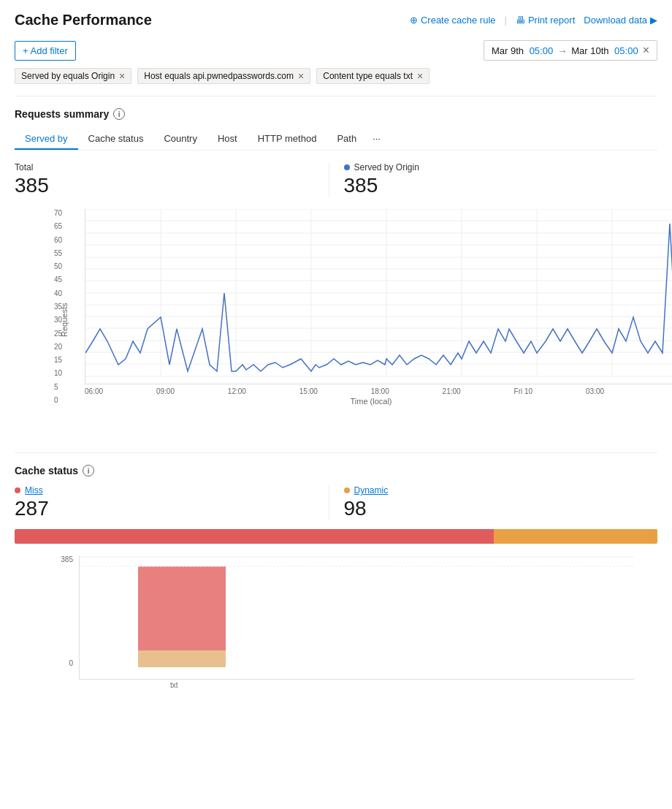  What do you see at coordinates (164, 490) in the screenshot?
I see `miss-label: Miss` at bounding box center [164, 490].